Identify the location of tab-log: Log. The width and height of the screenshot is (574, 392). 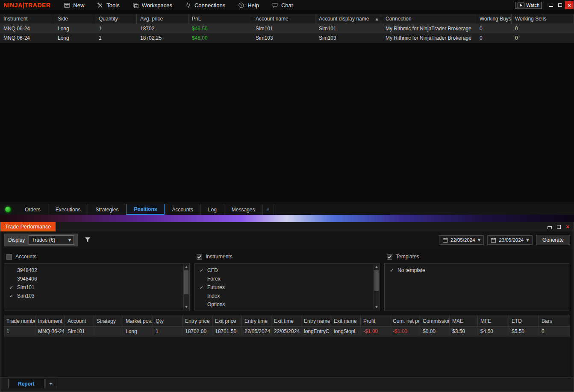
(213, 209).